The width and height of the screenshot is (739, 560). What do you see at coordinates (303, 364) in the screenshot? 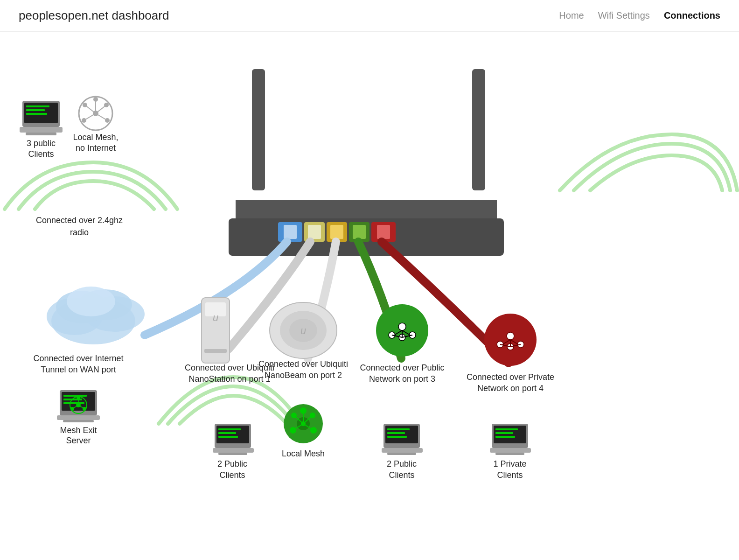
I see `svg-text: Connected over Ubiquiti` at bounding box center [303, 364].